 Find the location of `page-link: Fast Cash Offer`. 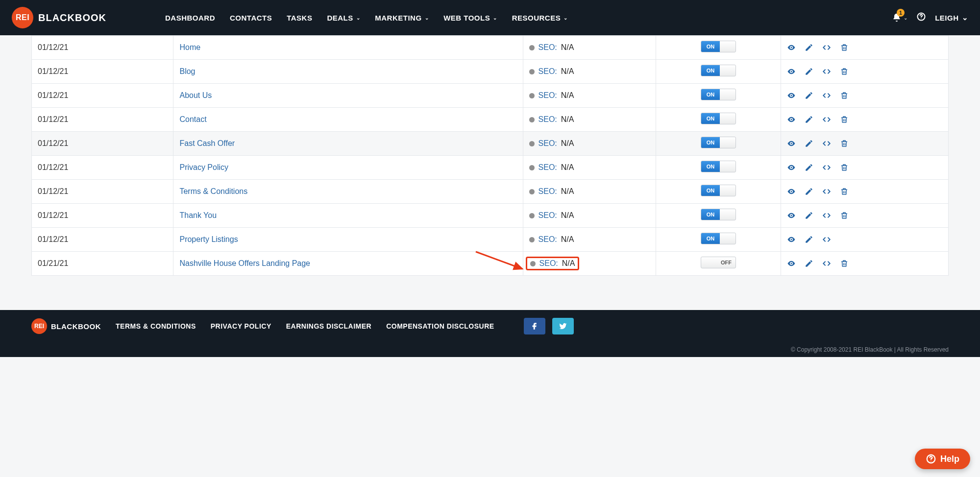

page-link: Fast Cash Offer is located at coordinates (207, 143).